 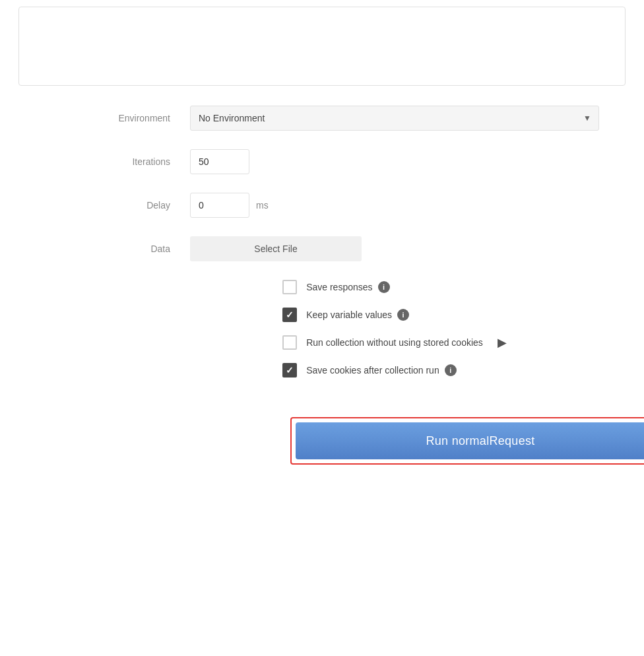 What do you see at coordinates (322, 205) in the screenshot?
I see `delay-row: Delay ms` at bounding box center [322, 205].